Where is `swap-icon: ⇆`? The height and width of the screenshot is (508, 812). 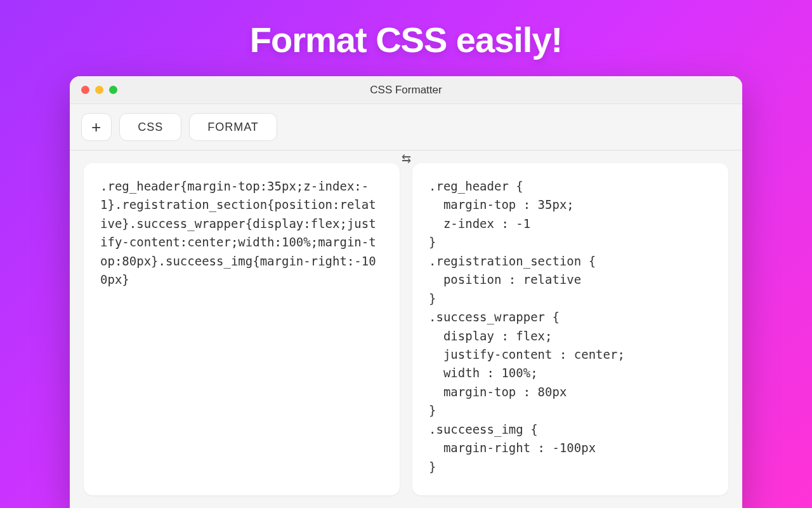 swap-icon: ⇆ is located at coordinates (406, 159).